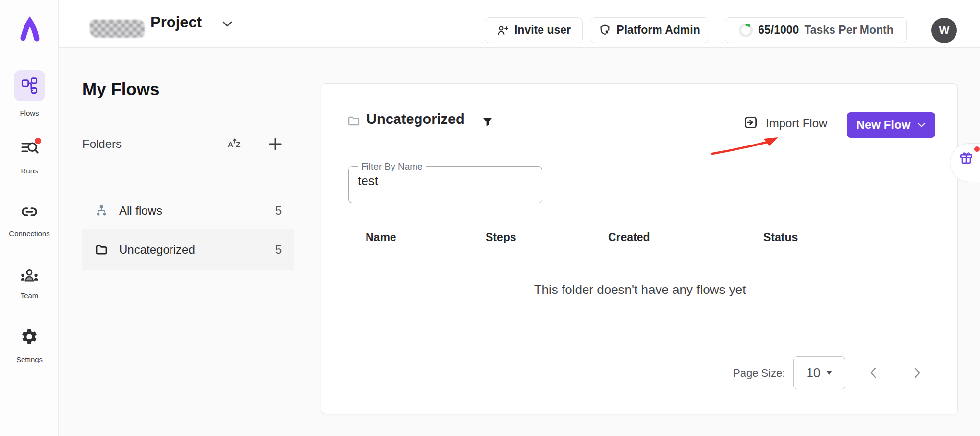  What do you see at coordinates (816, 30) in the screenshot?
I see `tasks-usage-badge: 65/1000 Tasks Per Month` at bounding box center [816, 30].